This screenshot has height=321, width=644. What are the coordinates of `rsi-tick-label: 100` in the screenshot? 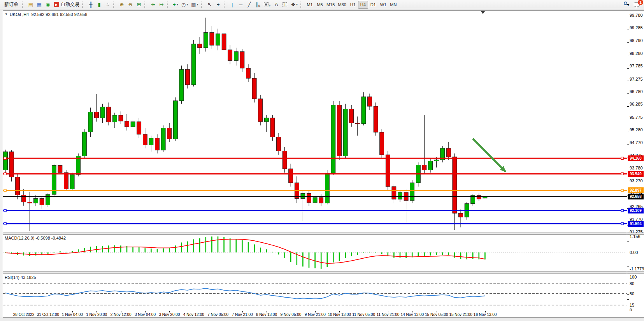 It's located at (633, 277).